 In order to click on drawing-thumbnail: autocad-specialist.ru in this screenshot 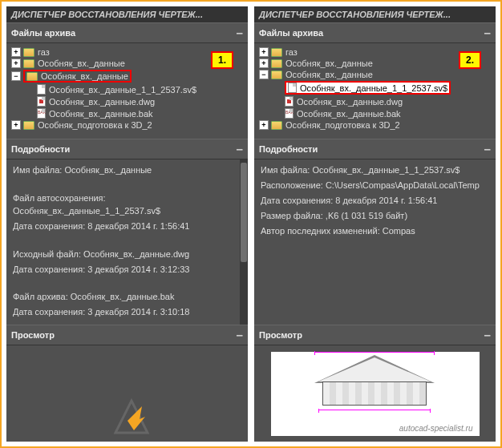, I will do `click(375, 394)`.